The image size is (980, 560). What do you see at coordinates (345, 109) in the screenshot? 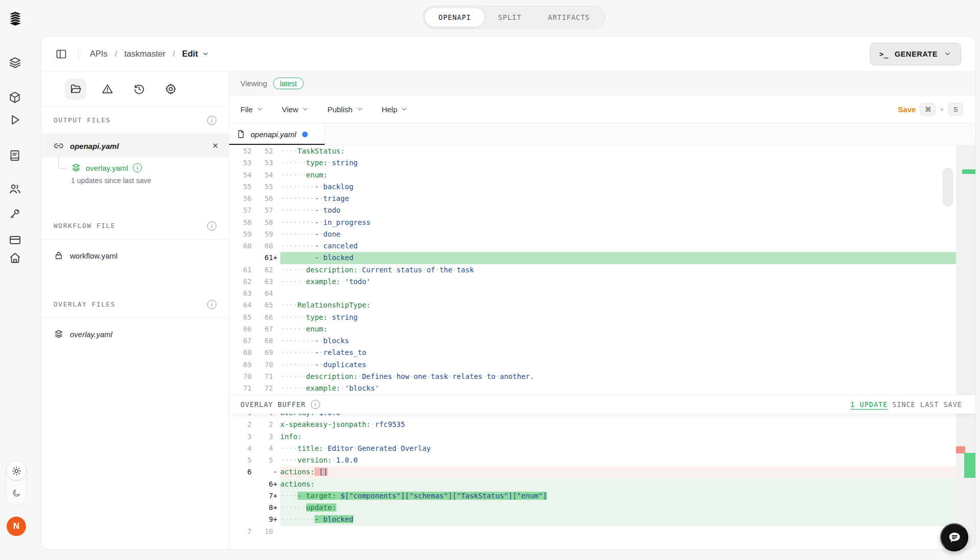
I see `menu-publish: Publish` at bounding box center [345, 109].